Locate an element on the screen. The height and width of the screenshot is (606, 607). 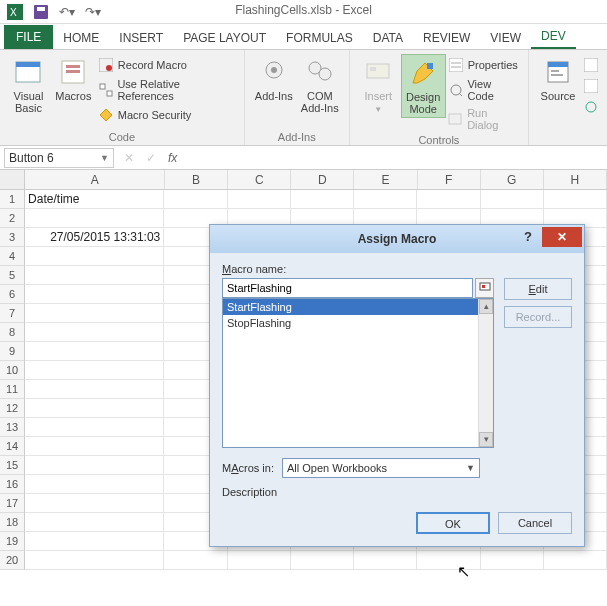
tab-formulas: FORMULAS is located at coordinates (320, 38).